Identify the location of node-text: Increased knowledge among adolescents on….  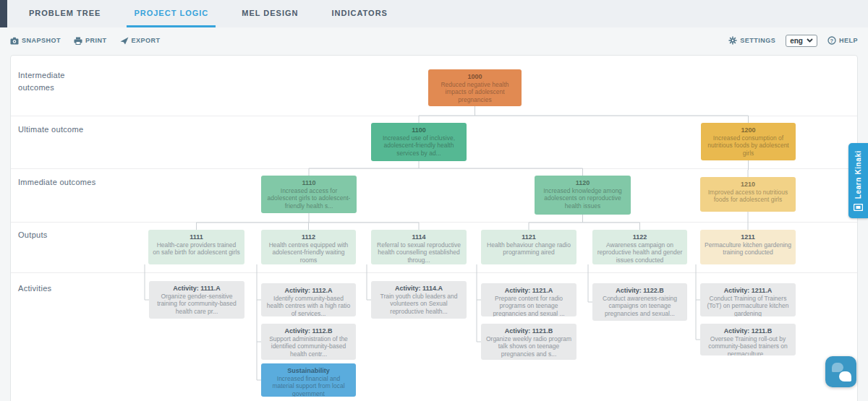
(583, 198).